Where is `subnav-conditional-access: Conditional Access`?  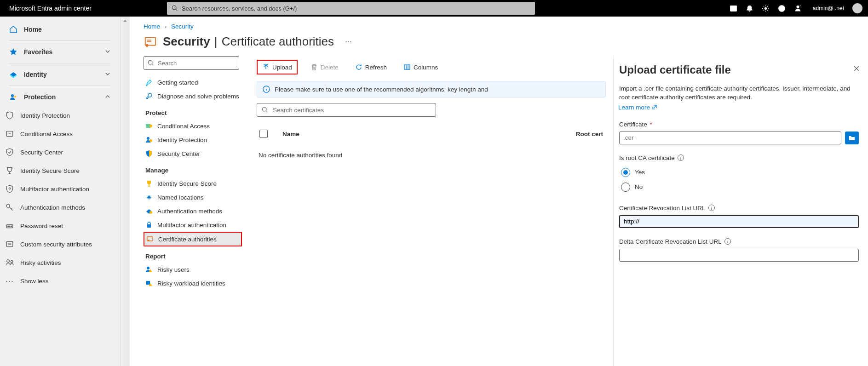
subnav-conditional-access: Conditional Access is located at coordinates (193, 126).